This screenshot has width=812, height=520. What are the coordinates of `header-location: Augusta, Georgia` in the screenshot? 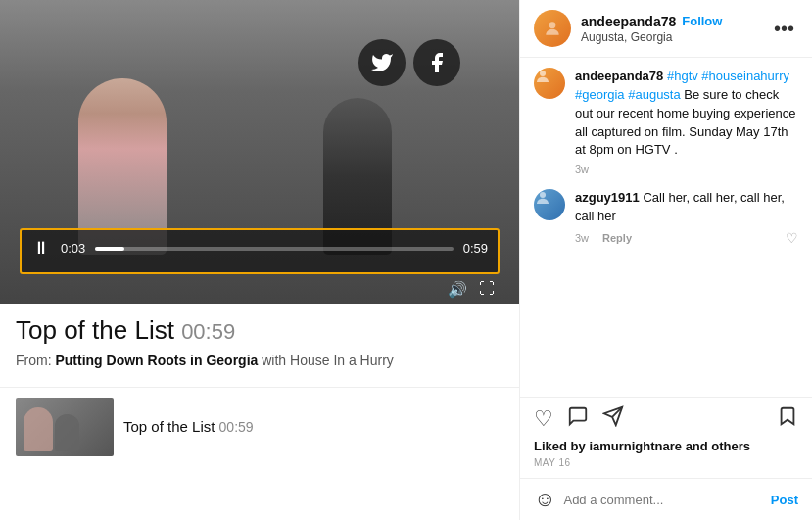 It's located at (670, 37).